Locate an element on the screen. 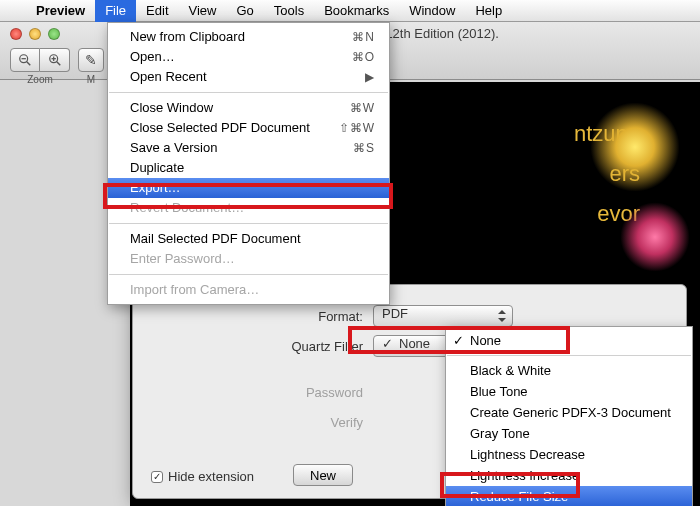  menu-item-label: Export… is located at coordinates (252, 188).